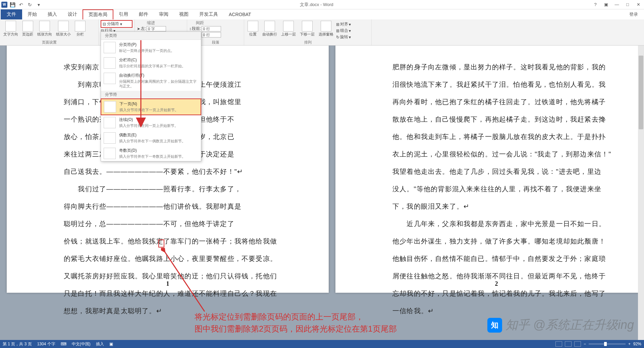 The image size is (644, 348). What do you see at coordinates (161, 29) in the screenshot?
I see `indent-left-spinner: ➤ 左: 0 字` at bounding box center [161, 29].